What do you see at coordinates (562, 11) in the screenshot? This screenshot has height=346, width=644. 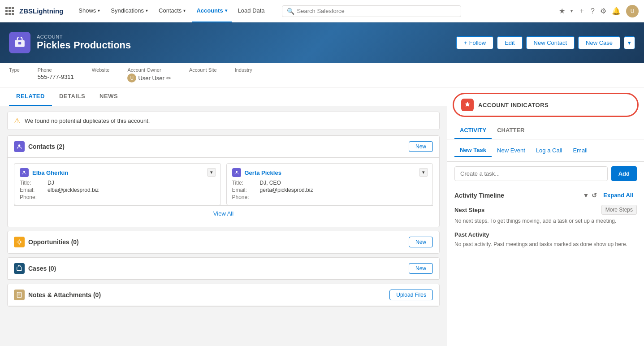 I see `favorites-icon: ★` at bounding box center [562, 11].